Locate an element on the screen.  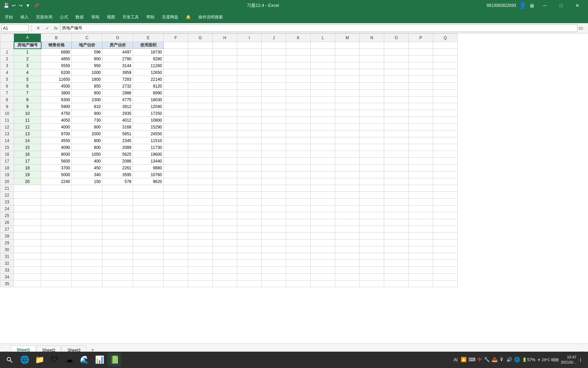
cell-f12 is located at coordinates (176, 120).